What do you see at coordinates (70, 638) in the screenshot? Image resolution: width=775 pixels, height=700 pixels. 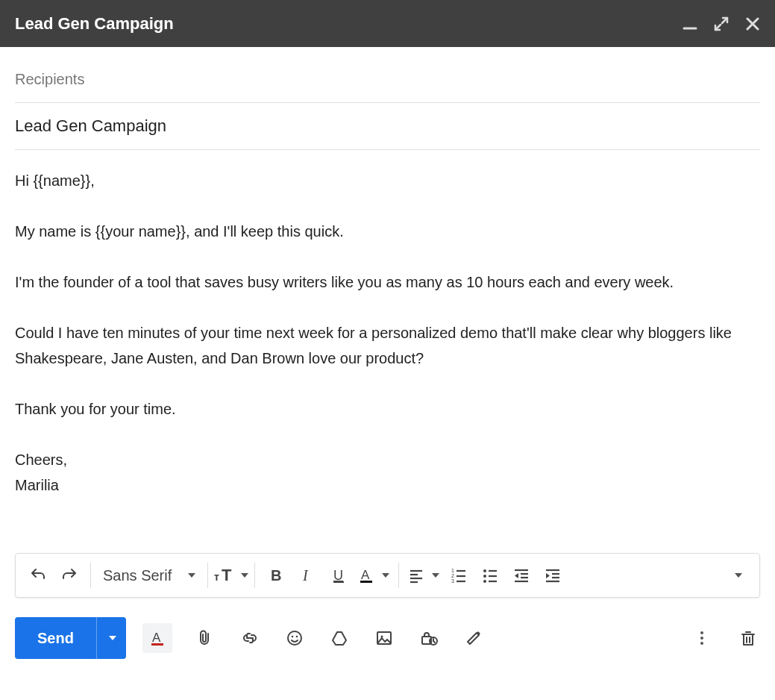 I see `send-group: Send` at bounding box center [70, 638].